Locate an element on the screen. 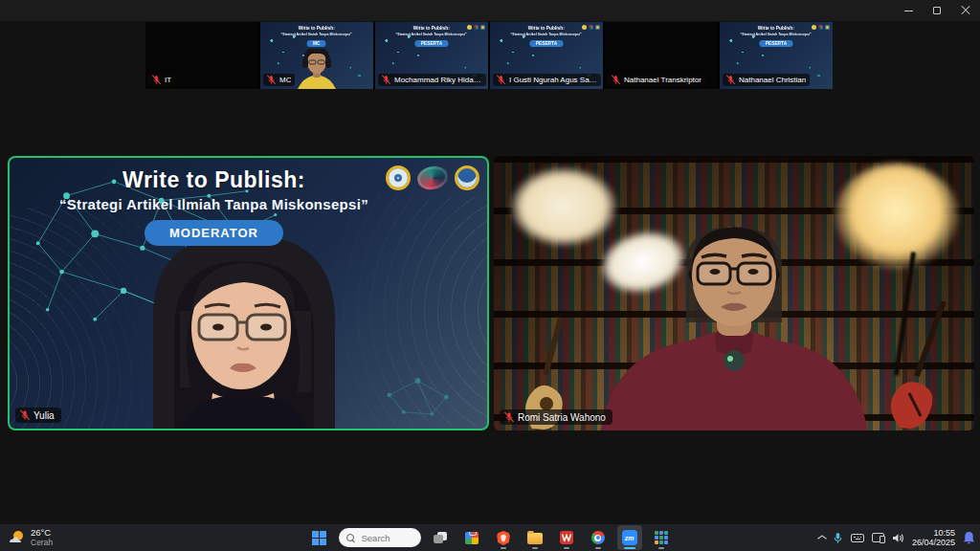 This screenshot has height=551, width=980. participant-name-tag: MC is located at coordinates (279, 80).